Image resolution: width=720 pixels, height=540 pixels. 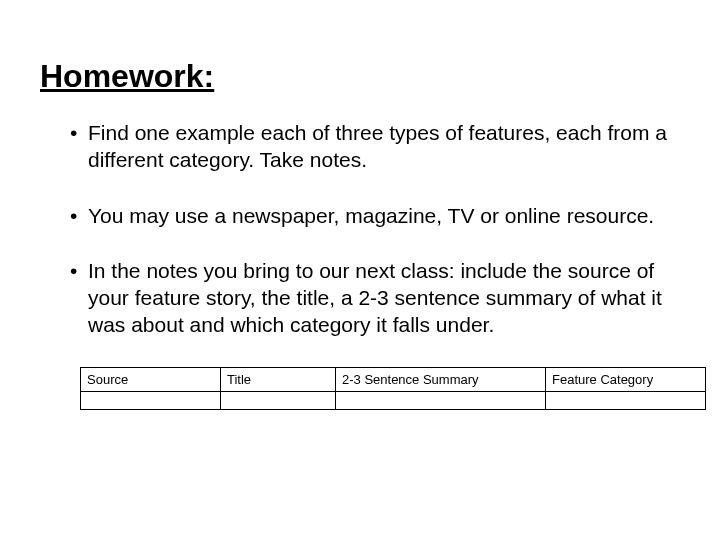 What do you see at coordinates (278, 379) in the screenshot?
I see `th-title: Title` at bounding box center [278, 379].